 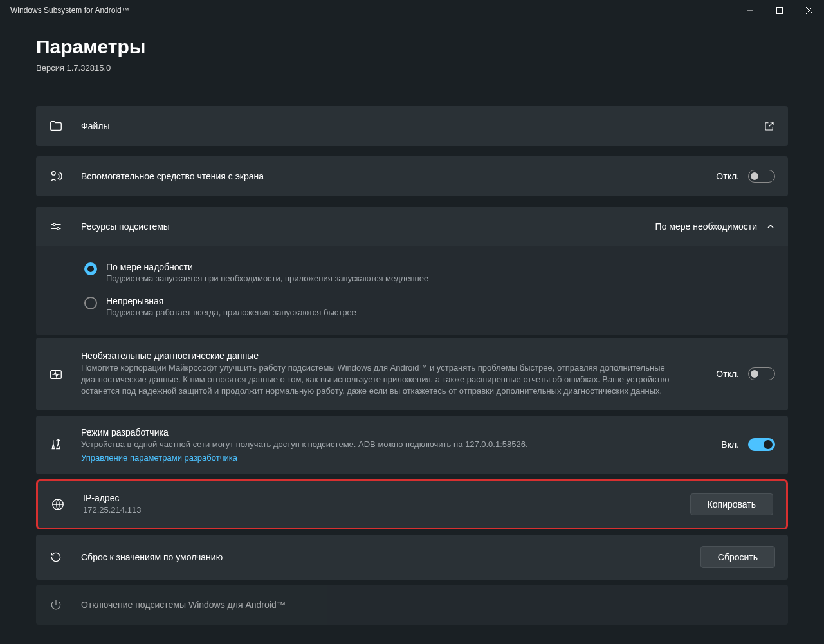 What do you see at coordinates (412, 291) in the screenshot?
I see `resources-options: По мере надобности Подсистема запускаетс…` at bounding box center [412, 291].